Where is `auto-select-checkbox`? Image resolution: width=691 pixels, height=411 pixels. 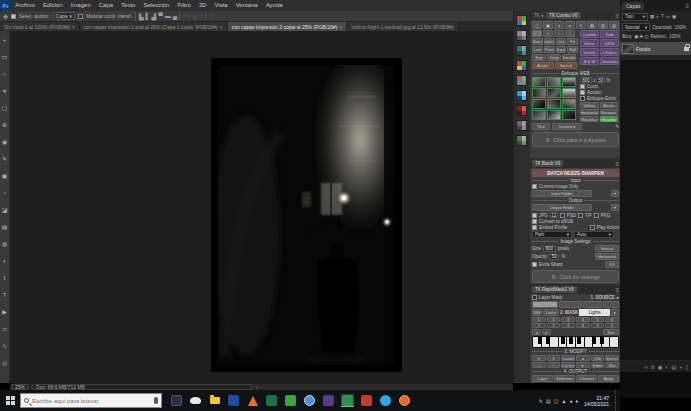
auto-select-checkbox is located at coordinates (14, 16).